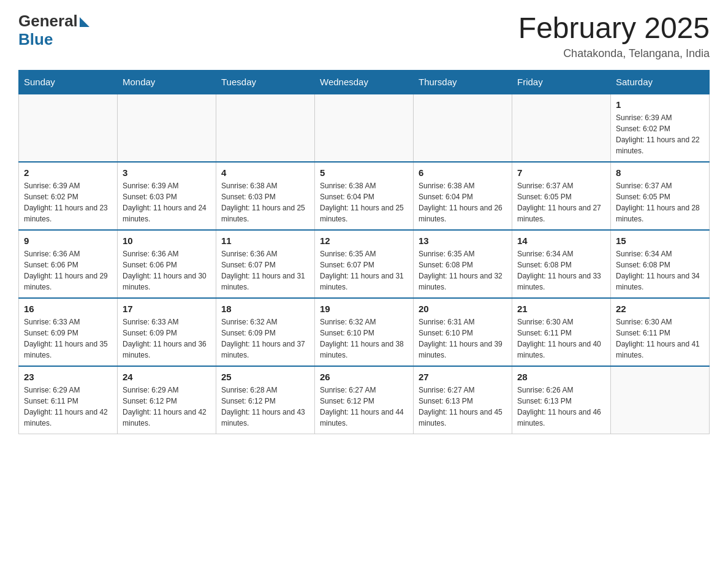 The image size is (728, 563). Describe the element at coordinates (561, 377) in the screenshot. I see `day-number: 28` at that location.